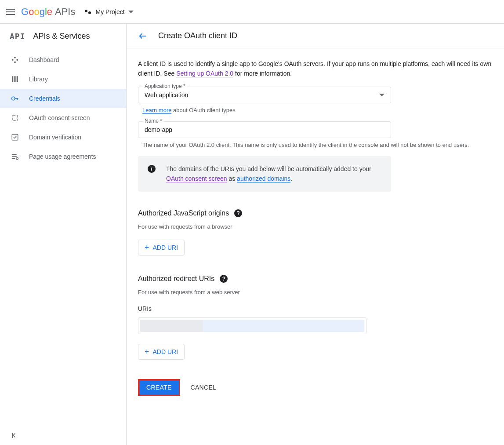  What do you see at coordinates (15, 79) in the screenshot?
I see `library-icon` at bounding box center [15, 79].